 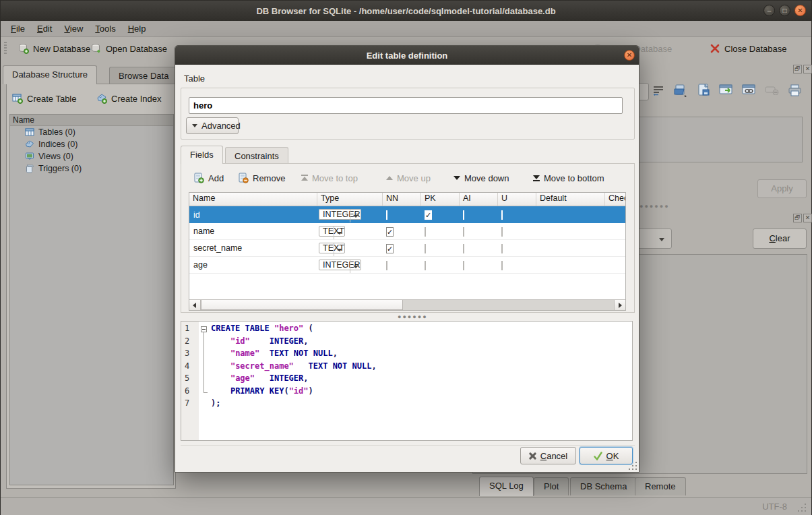 I want to click on new-database-button: New Database, so click(x=54, y=49).